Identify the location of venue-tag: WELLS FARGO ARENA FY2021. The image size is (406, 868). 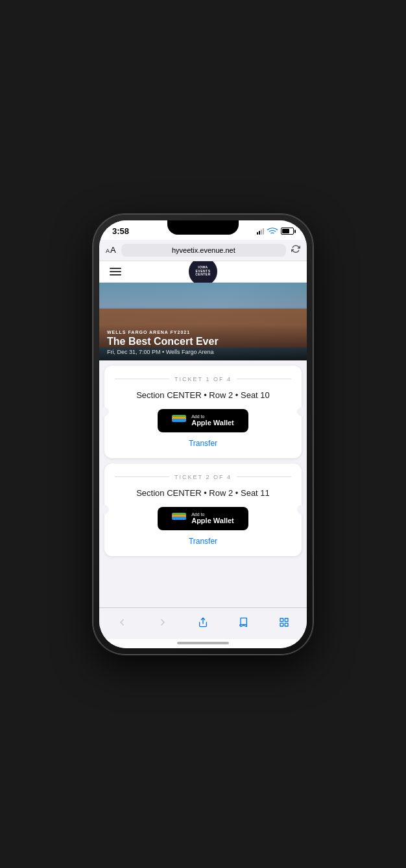
(203, 332).